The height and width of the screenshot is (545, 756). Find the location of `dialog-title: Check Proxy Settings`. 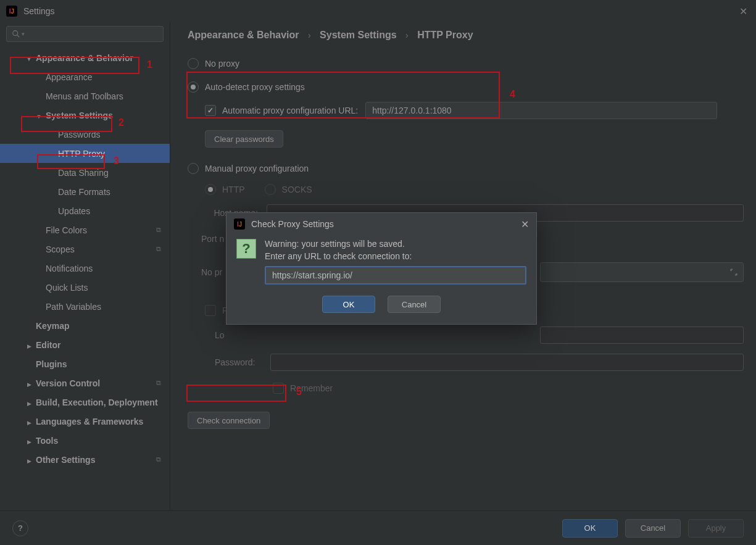

dialog-title: Check Proxy Settings is located at coordinates (386, 224).